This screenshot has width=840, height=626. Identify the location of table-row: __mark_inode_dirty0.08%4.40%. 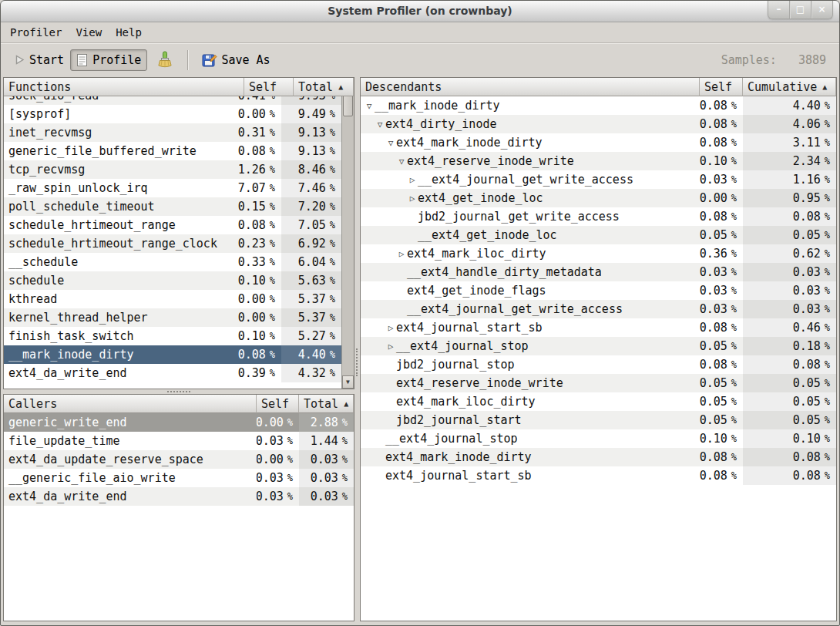
(173, 355).